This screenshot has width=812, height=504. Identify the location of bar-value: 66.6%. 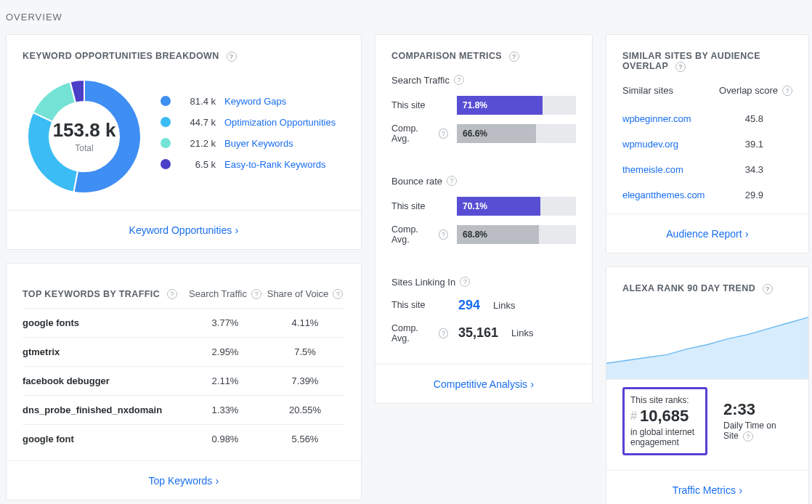
(497, 134).